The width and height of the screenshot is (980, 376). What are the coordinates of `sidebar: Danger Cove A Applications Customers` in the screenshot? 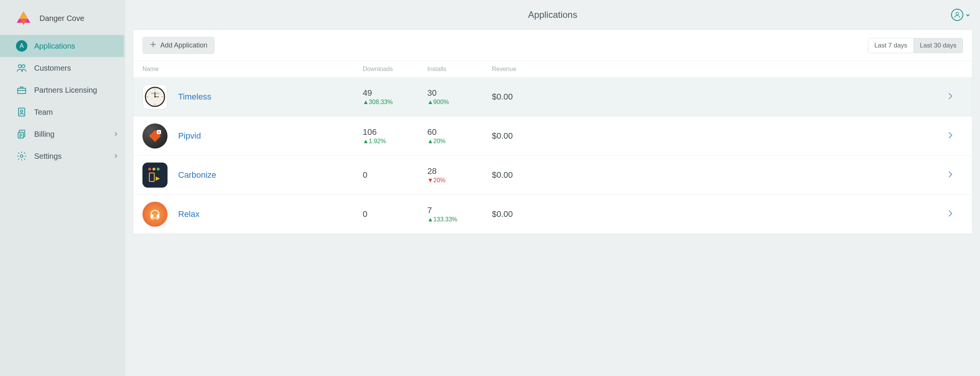 It's located at (62, 188).